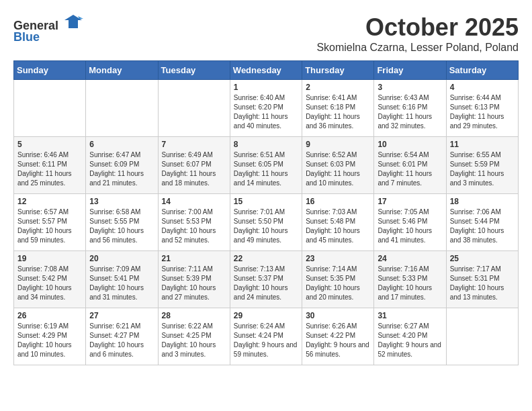  I want to click on calendar-cell: 12Sunrise: 6:57 AM Sunset: 5:57 PM Dayli…, so click(50, 223).